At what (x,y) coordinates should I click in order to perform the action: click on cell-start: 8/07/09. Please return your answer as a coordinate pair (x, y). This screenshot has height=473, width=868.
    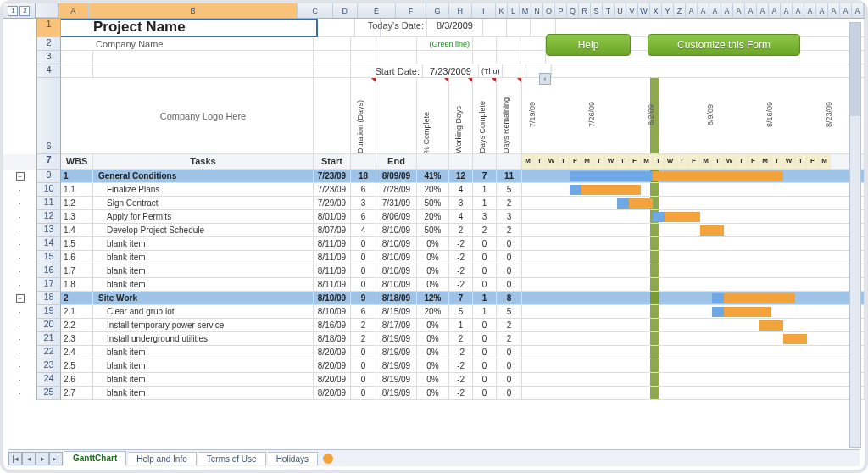
    Looking at the image, I should click on (332, 231).